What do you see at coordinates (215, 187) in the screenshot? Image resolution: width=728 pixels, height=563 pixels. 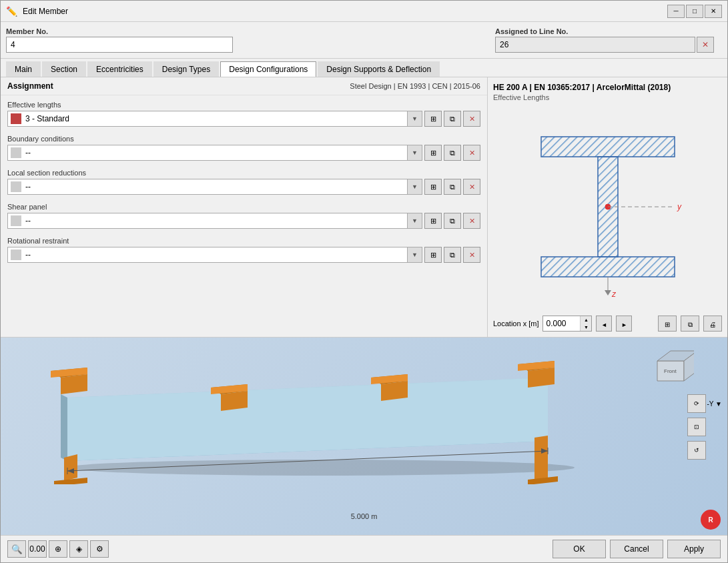 I see `local-section-reductions-select: -- ▼` at bounding box center [215, 187].